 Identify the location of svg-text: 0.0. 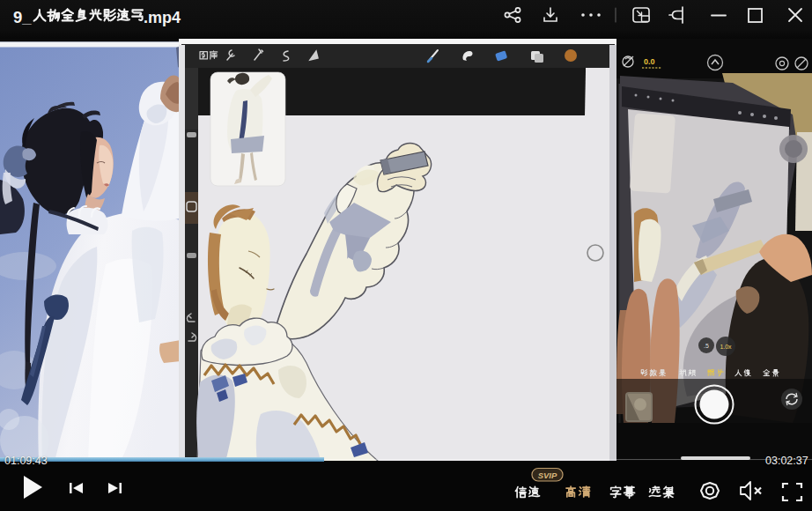
(650, 62).